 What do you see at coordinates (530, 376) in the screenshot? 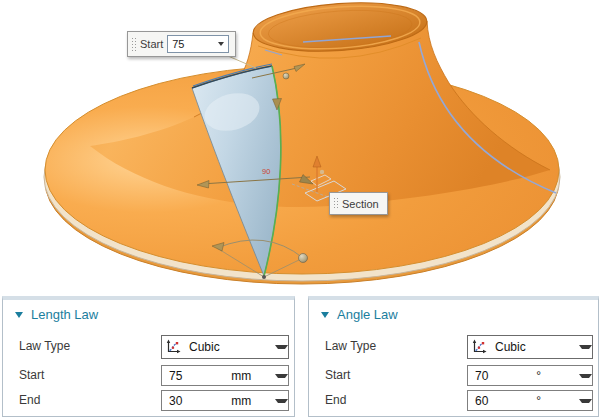
I see `angle-start-field: 70 °` at bounding box center [530, 376].